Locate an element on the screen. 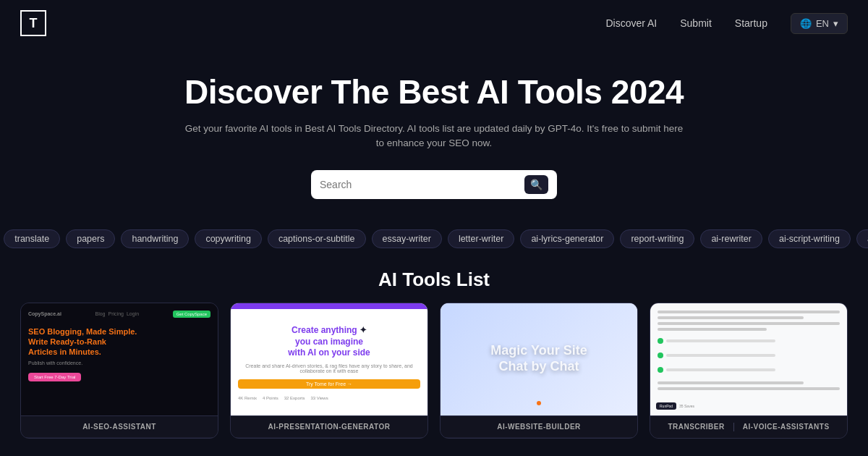 The height and width of the screenshot is (456, 868). card1-headline-part2: Write Ready-to-RankArticles in Minutes. is located at coordinates (67, 347).